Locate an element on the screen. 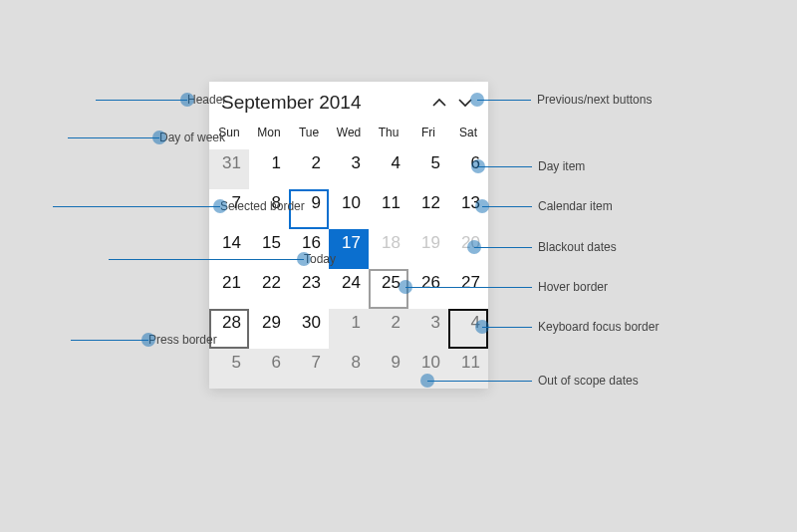 Image resolution: width=797 pixels, height=532 pixels. dow-cell: Mon is located at coordinates (269, 134).